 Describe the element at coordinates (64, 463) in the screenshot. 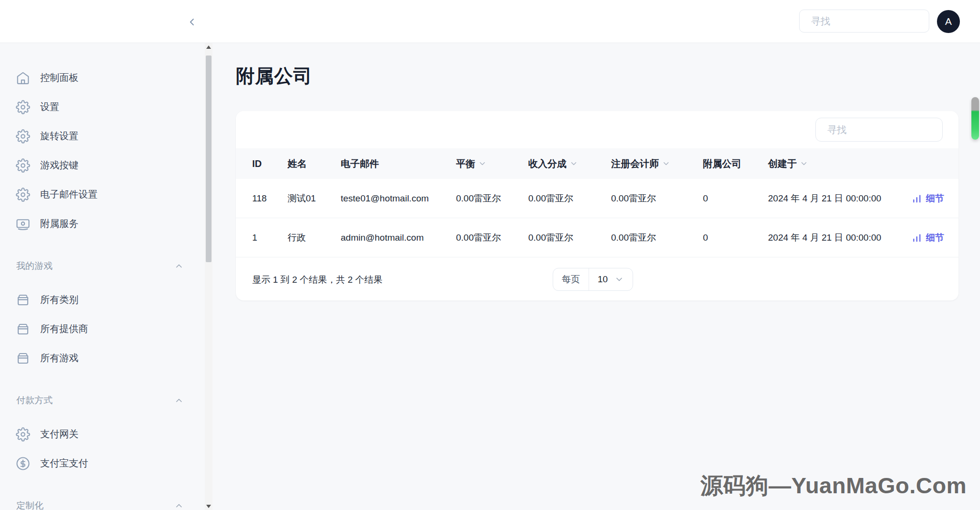

I see `sidebar-item-label: 支付宝支付` at that location.